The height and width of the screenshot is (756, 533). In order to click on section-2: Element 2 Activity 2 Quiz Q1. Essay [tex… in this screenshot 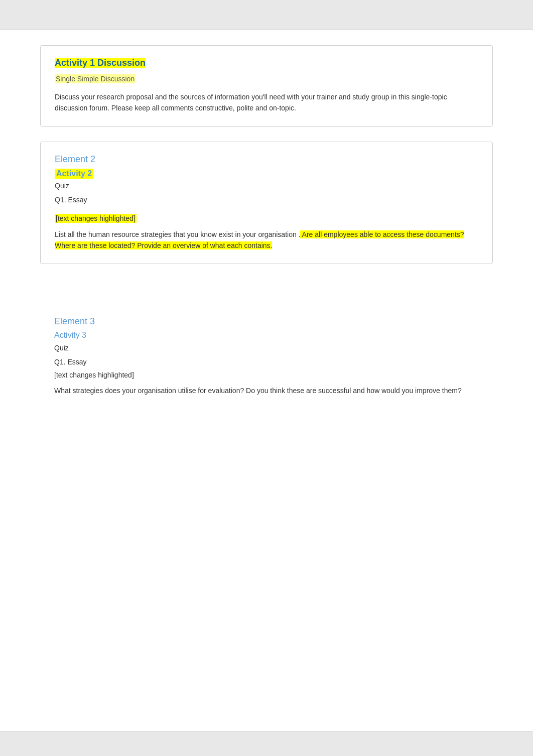, I will do `click(266, 203)`.